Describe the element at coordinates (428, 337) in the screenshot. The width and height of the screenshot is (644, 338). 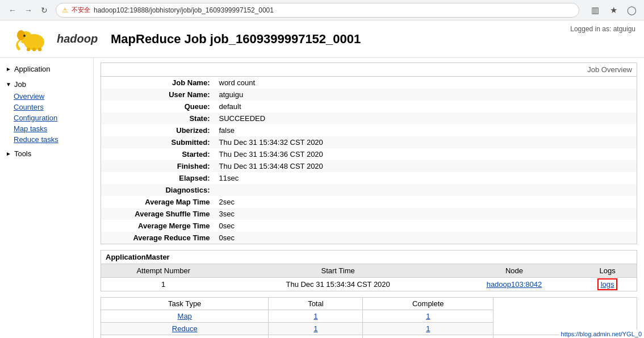
I see `attempt-killed-header: Killed` at that location.